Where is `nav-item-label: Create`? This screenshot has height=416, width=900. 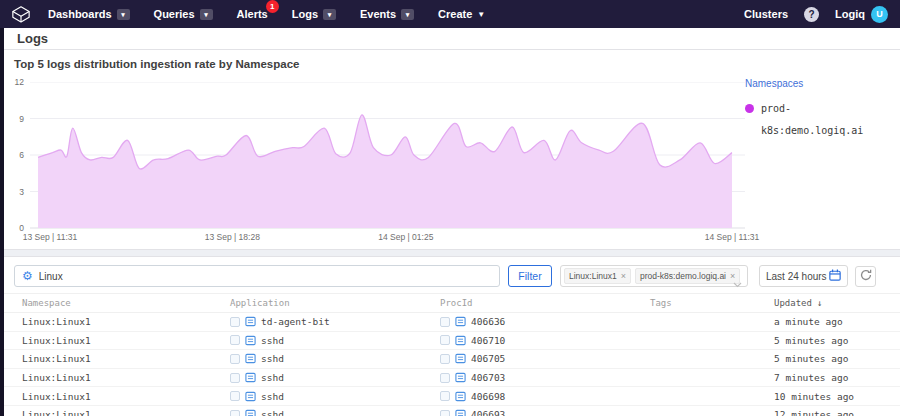
nav-item-label: Create is located at coordinates (455, 14).